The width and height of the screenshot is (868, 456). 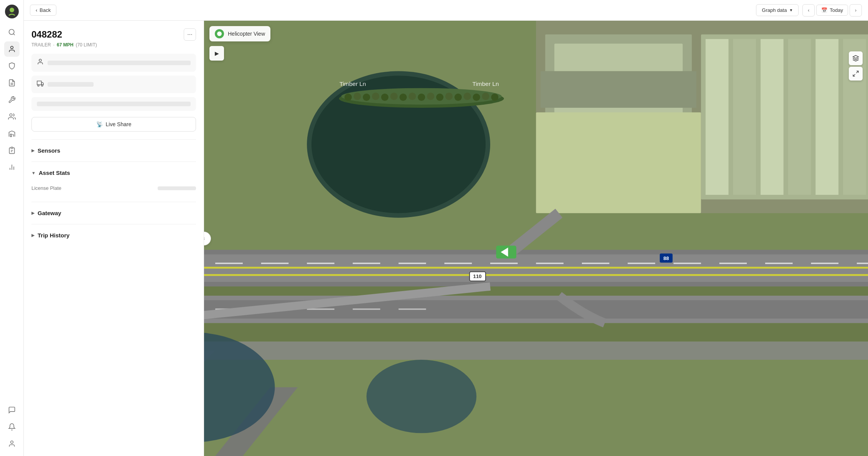 I want to click on sidebar-item-assets, so click(x=12, y=49).